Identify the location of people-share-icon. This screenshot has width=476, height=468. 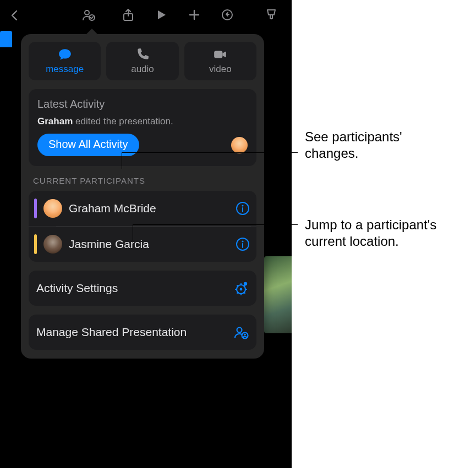
(241, 332).